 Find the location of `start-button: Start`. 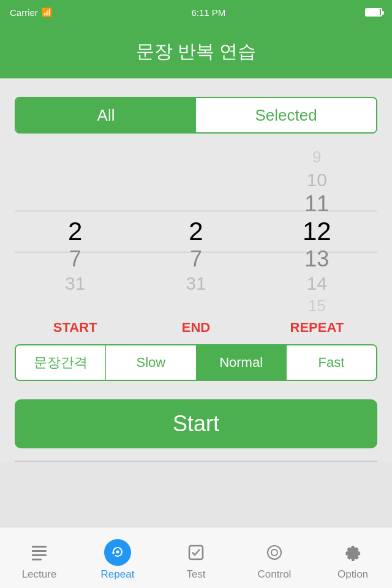

start-button: Start is located at coordinates (196, 424).